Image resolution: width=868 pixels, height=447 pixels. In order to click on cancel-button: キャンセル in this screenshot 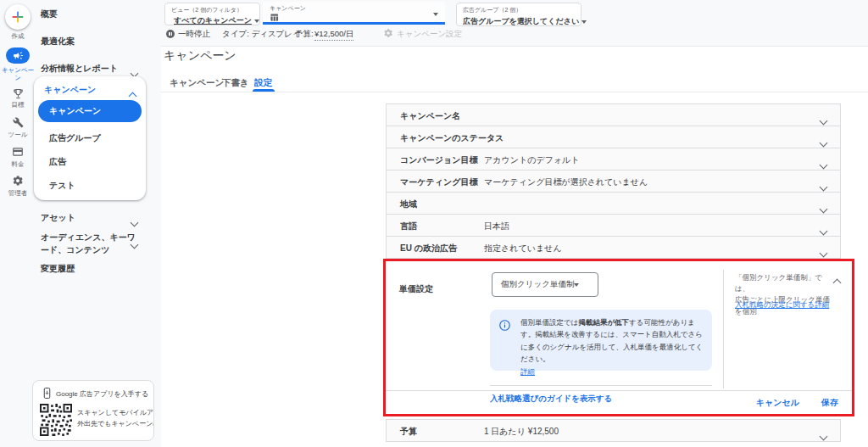, I will do `click(778, 403)`.